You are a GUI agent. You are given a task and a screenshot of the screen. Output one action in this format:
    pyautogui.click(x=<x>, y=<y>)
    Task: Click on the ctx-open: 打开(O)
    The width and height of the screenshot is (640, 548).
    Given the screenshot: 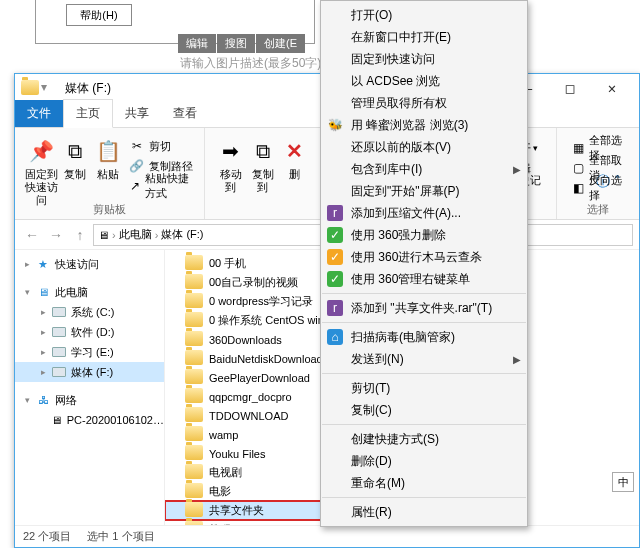 What is the action you would take?
    pyautogui.click(x=424, y=15)
    